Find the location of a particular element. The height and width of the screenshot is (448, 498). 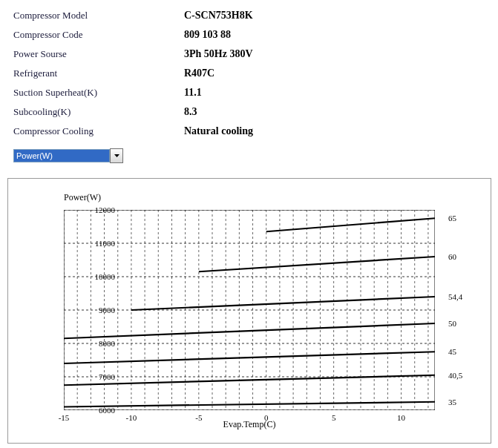

series-label: 40,5 is located at coordinates (456, 375).